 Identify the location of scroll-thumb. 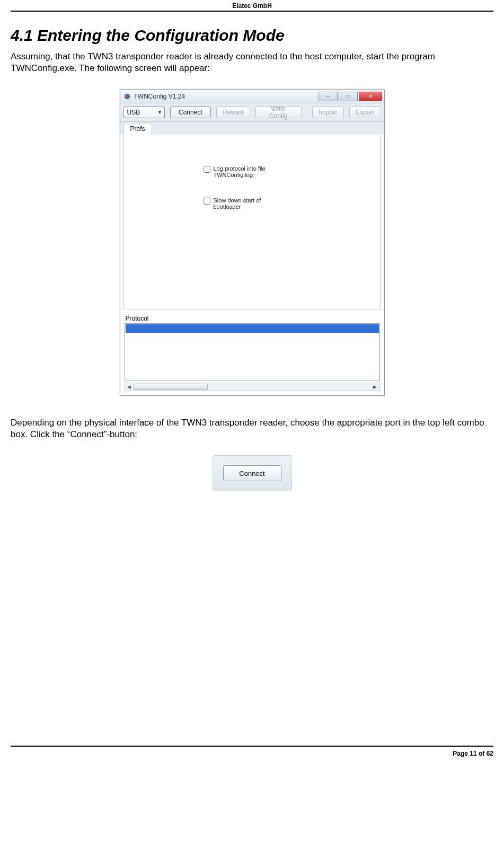
(171, 387).